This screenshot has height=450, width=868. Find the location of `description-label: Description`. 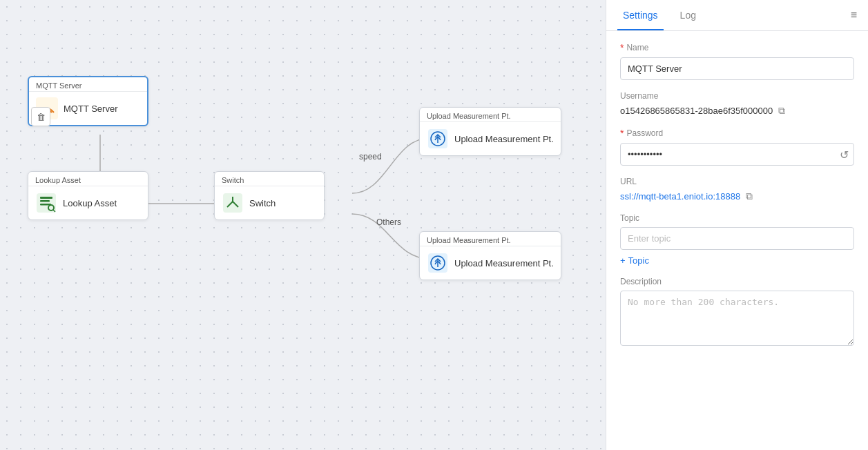

description-label: Description is located at coordinates (737, 282).